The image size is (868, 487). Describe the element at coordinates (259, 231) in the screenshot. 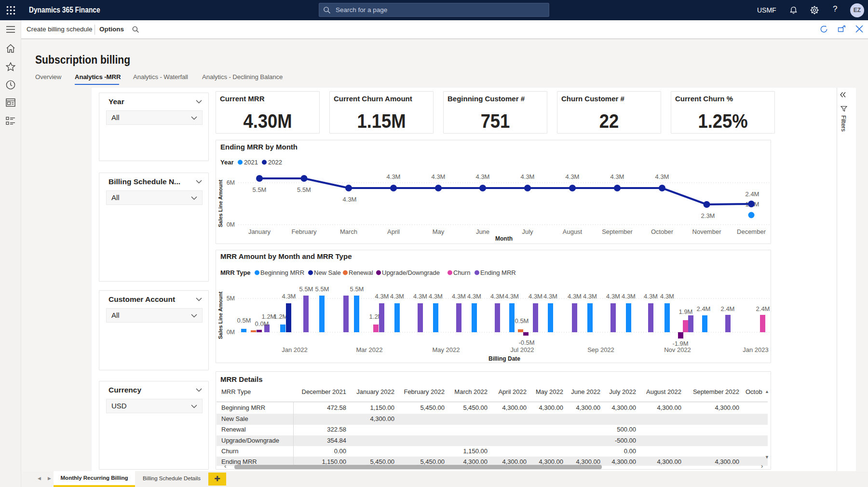

I see `svg-text: January` at that location.